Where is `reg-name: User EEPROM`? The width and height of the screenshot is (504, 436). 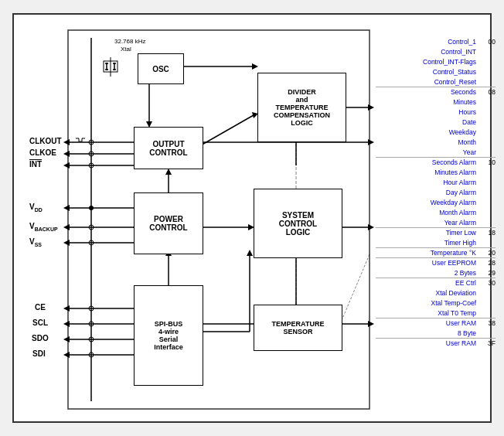 reg-name: User EEPROM is located at coordinates (427, 263).